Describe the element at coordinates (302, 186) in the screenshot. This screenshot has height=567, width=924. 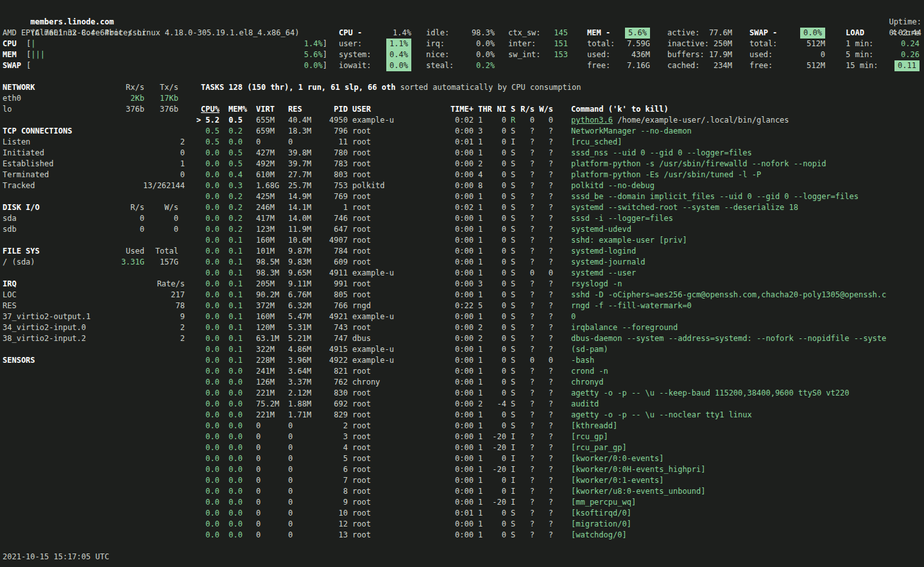
I see `proc-res: 25.7M` at that location.